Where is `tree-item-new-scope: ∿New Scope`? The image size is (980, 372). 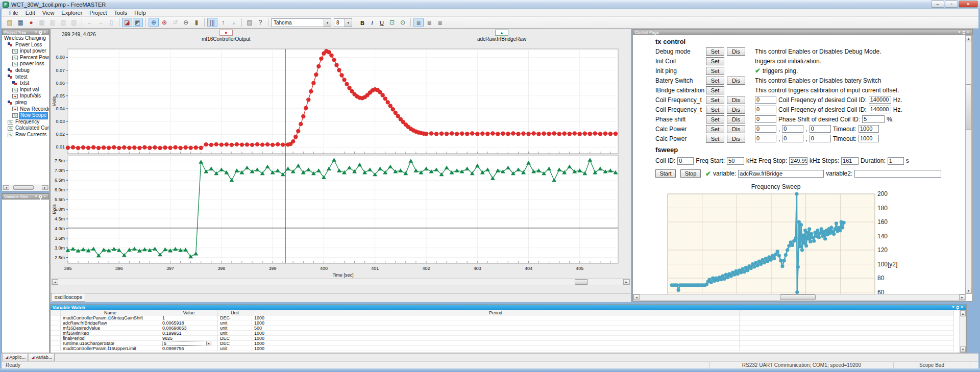
tree-item-new-scope: ∿New Scope is located at coordinates (26, 115).